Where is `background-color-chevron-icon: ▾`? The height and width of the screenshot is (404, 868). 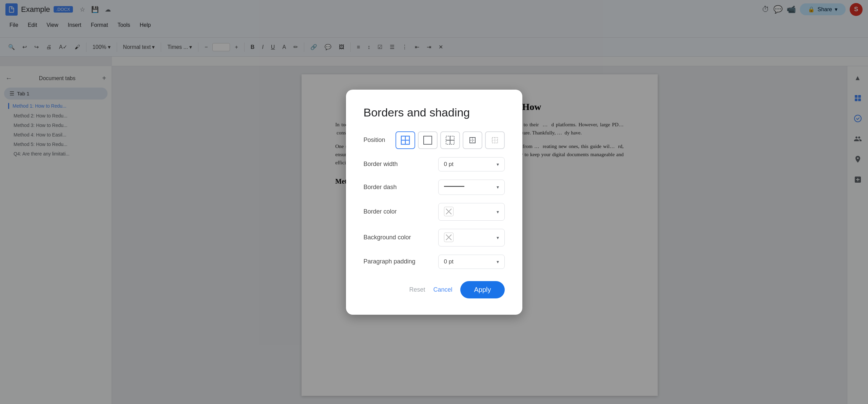 background-color-chevron-icon: ▾ is located at coordinates (498, 238).